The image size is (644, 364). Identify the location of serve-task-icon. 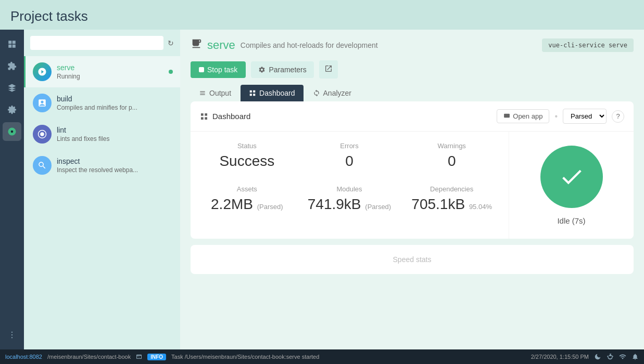
(42, 72).